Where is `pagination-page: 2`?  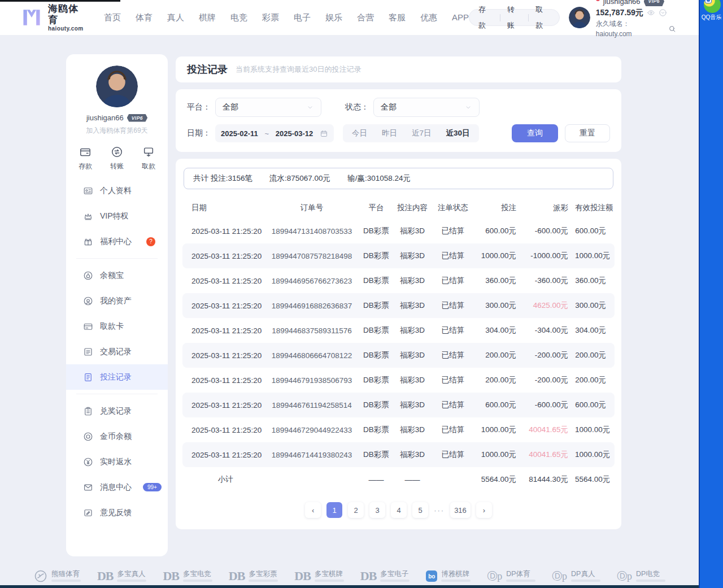 pagination-page: 2 is located at coordinates (356, 510).